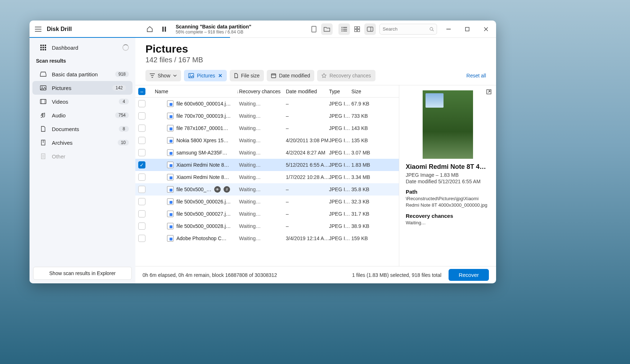  I want to click on column-size: Size, so click(364, 91).